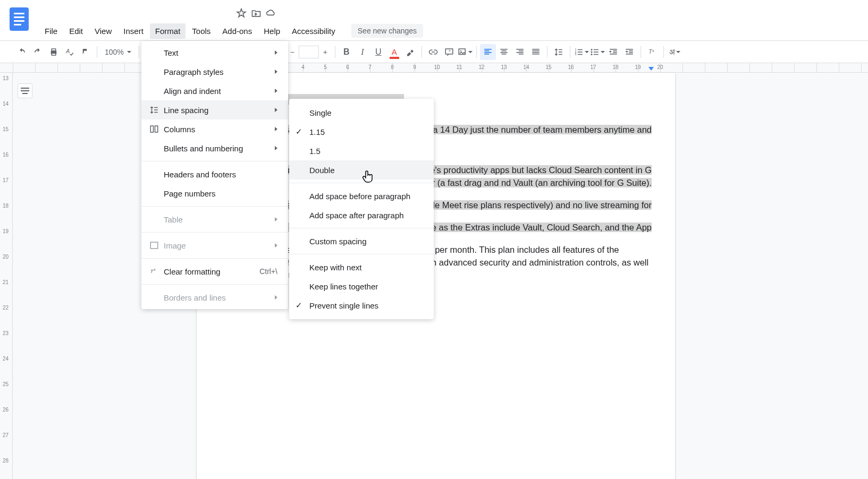 The width and height of the screenshot is (868, 479). What do you see at coordinates (241, 13) in the screenshot?
I see `star-icon` at bounding box center [241, 13].